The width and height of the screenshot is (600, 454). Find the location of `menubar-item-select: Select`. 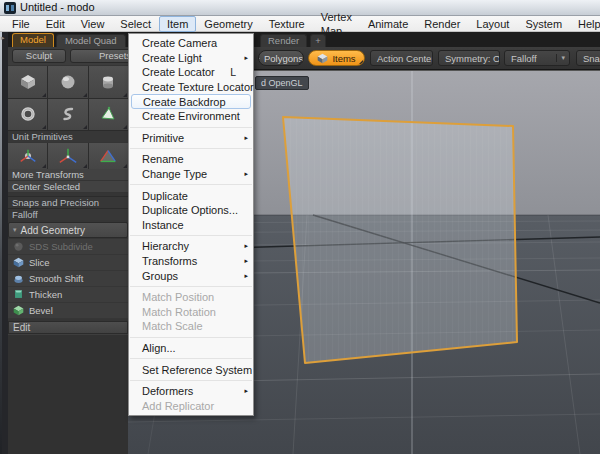

menubar-item-select: Select is located at coordinates (136, 24).